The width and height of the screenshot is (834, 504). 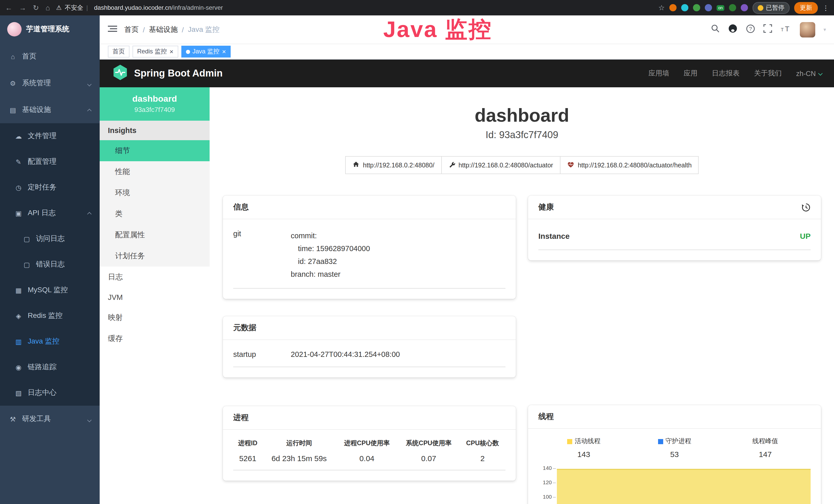 I want to click on fullscreen-icon, so click(x=768, y=29).